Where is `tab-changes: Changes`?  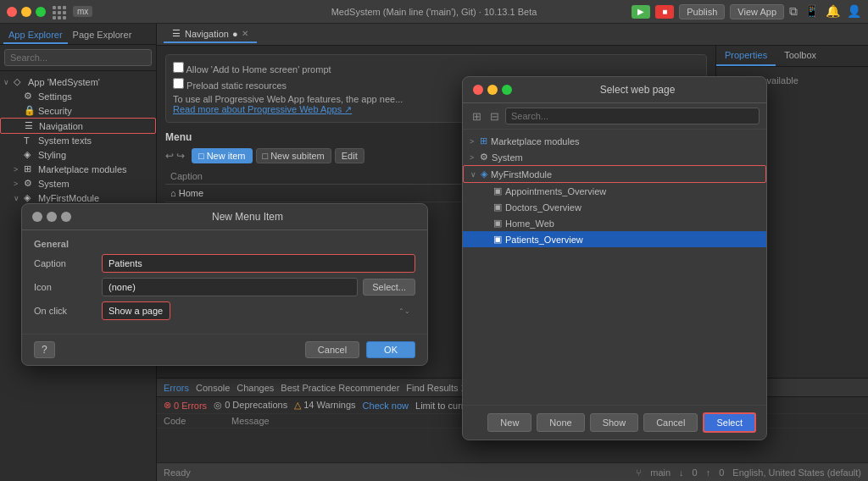 tab-changes: Changes is located at coordinates (255, 388).